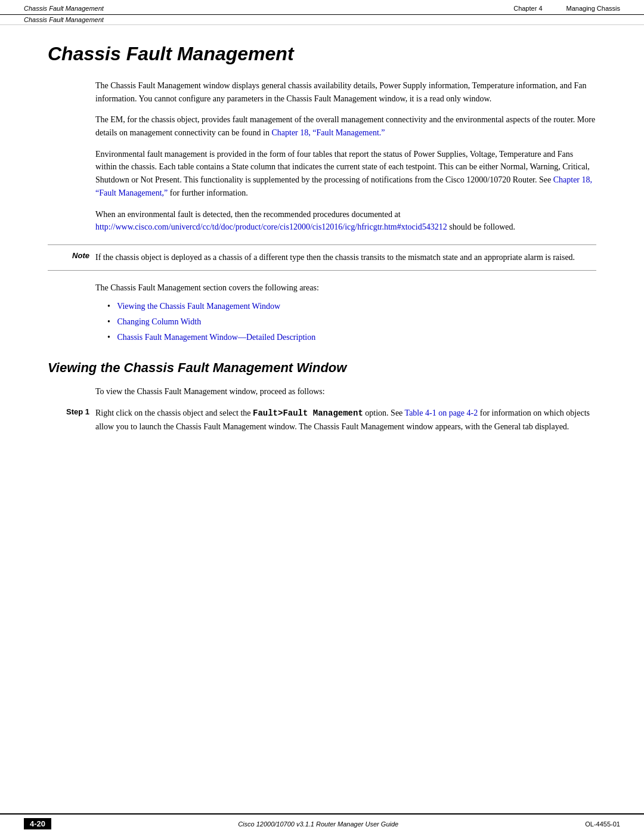  Describe the element at coordinates (352, 322) in the screenshot. I see `bullet-list: Viewing the Chassis Fault Management Win…` at that location.